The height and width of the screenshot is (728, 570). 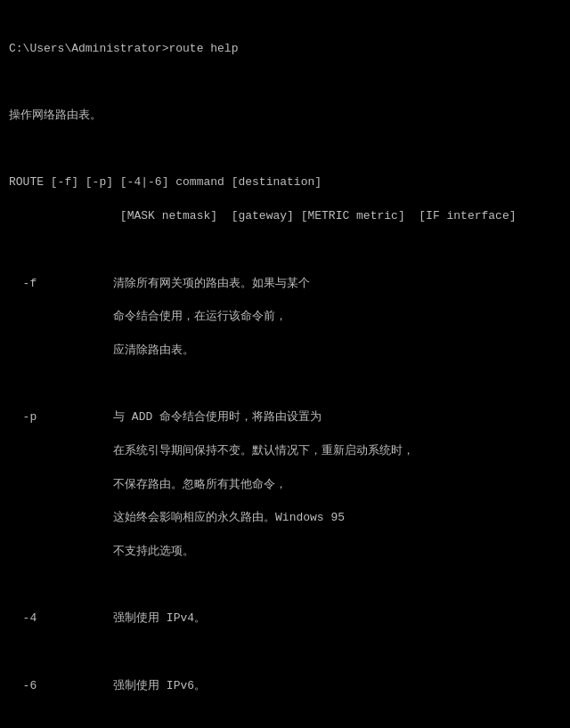 I want to click on terminal-line: 不支持此选项。, so click(x=285, y=552).